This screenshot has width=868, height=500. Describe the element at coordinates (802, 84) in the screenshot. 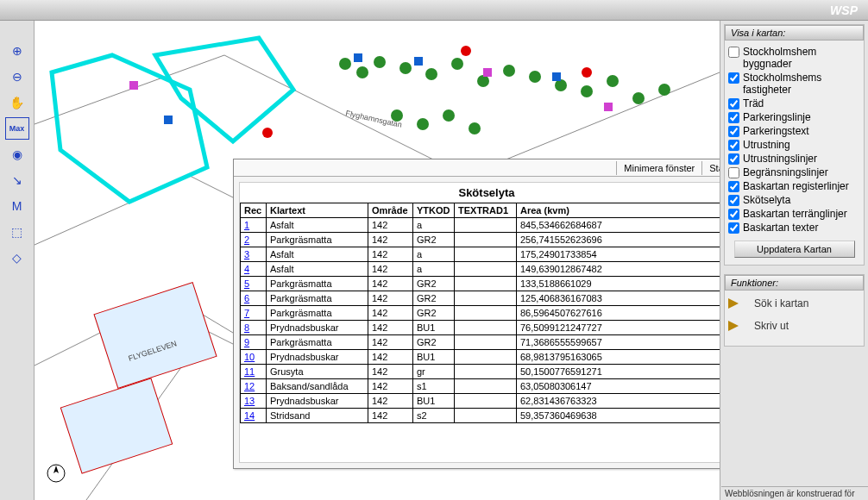

I see `layer-label: Stockholmshems fastigheter` at that location.